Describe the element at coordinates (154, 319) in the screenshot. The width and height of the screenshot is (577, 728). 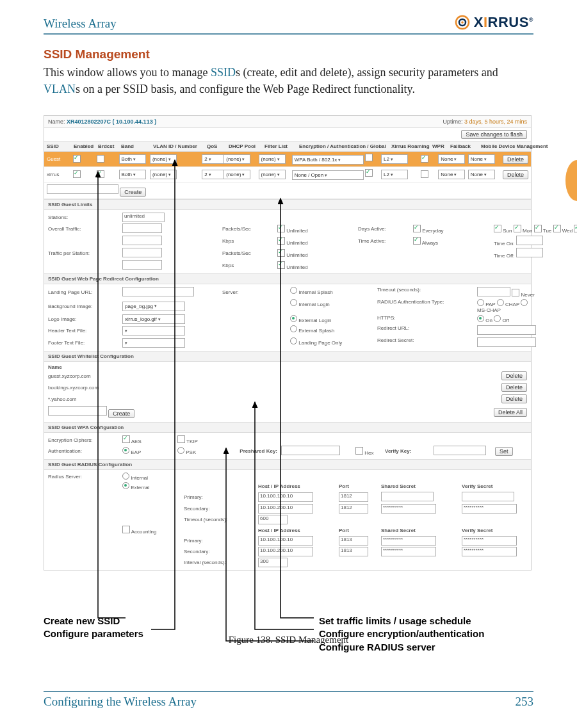
I see `logo-select: xirrus_logo.gif` at that location.